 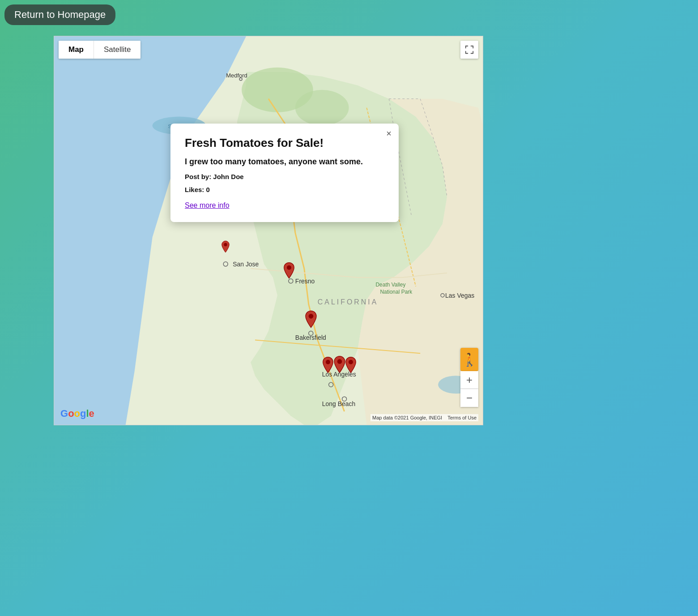 I want to click on fullscreen-button, so click(x=469, y=50).